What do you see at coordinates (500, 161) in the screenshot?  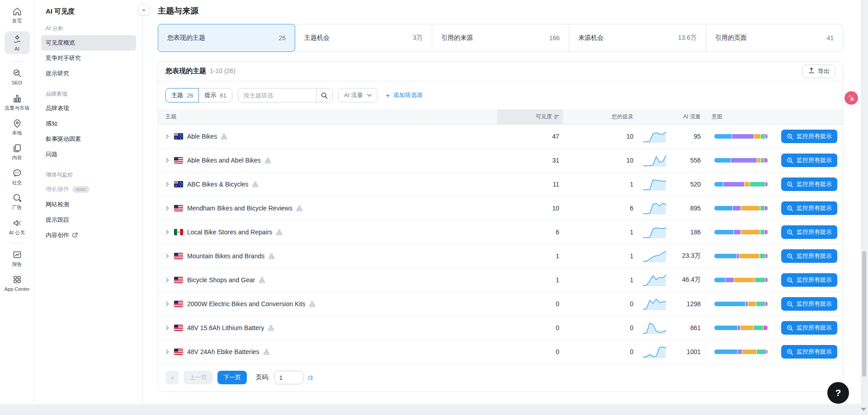 I see `table-row: Able Bikes and Abel Bikes3110556监控所有提示` at bounding box center [500, 161].